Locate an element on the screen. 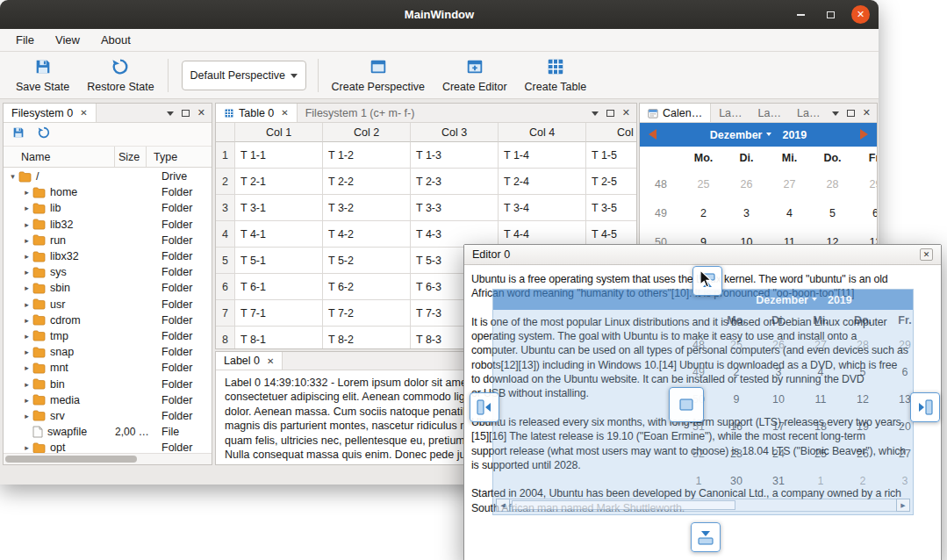 The width and height of the screenshot is (947, 560). undock-icon is located at coordinates (186, 113).